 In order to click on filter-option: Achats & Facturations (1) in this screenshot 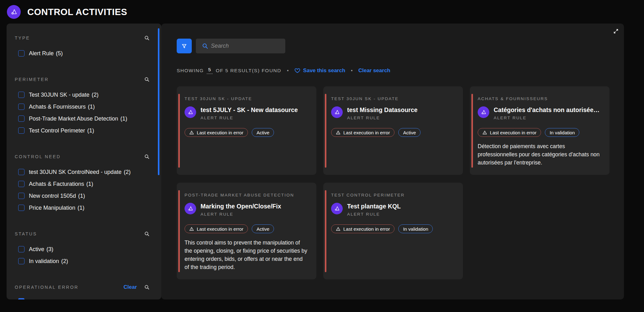, I will do `click(83, 184)`.